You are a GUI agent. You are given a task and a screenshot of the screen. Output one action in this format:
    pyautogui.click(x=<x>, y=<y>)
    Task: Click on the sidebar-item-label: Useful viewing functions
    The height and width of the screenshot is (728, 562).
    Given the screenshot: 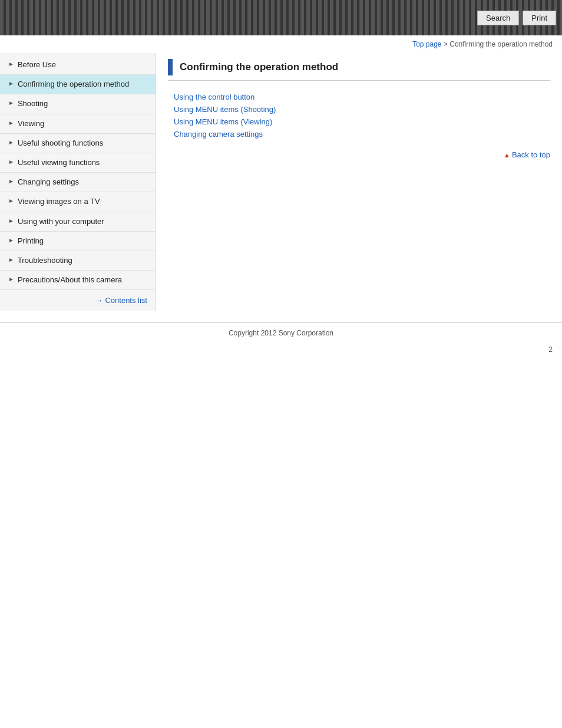 What is the action you would take?
    pyautogui.click(x=84, y=163)
    